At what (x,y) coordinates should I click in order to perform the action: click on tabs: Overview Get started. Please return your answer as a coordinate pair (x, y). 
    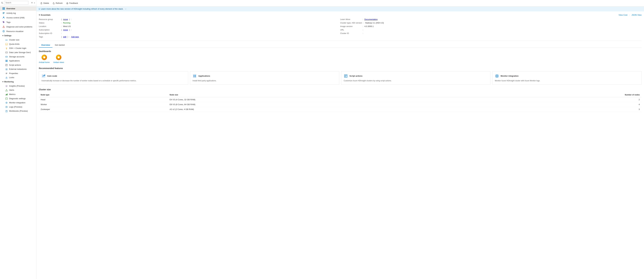
    Looking at the image, I should click on (340, 45).